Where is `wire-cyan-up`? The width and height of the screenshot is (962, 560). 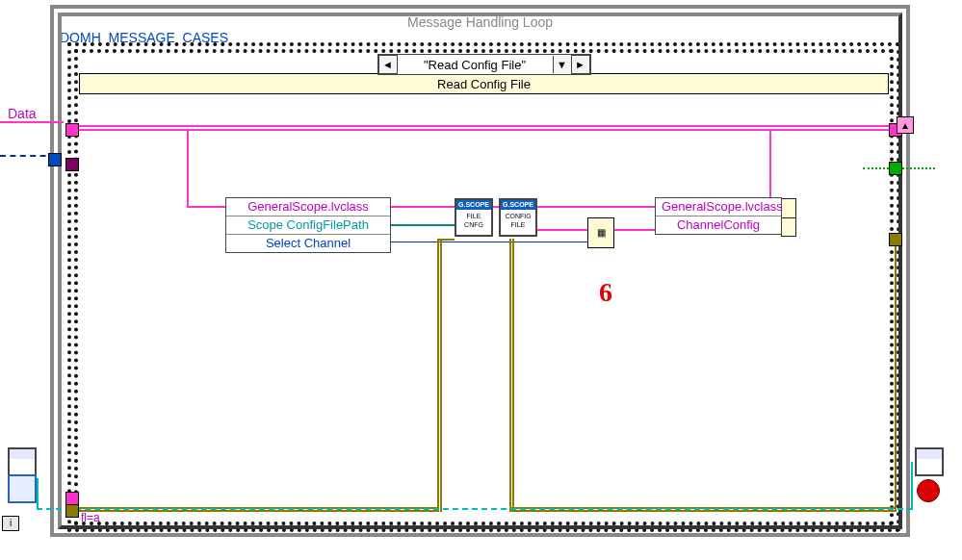 wire-cyan-up is located at coordinates (38, 494).